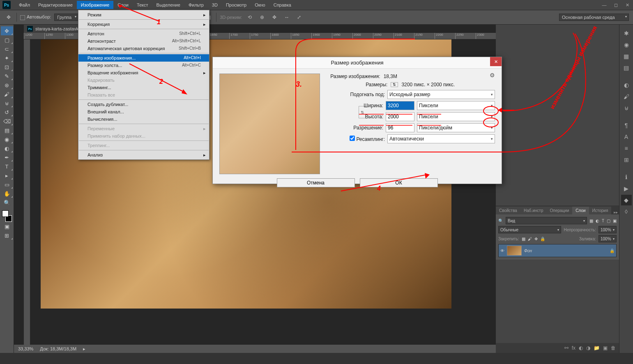 The width and height of the screenshot is (633, 364). What do you see at coordinates (597, 221) in the screenshot?
I see `filter-adjust-icon: ◐` at bounding box center [597, 221].